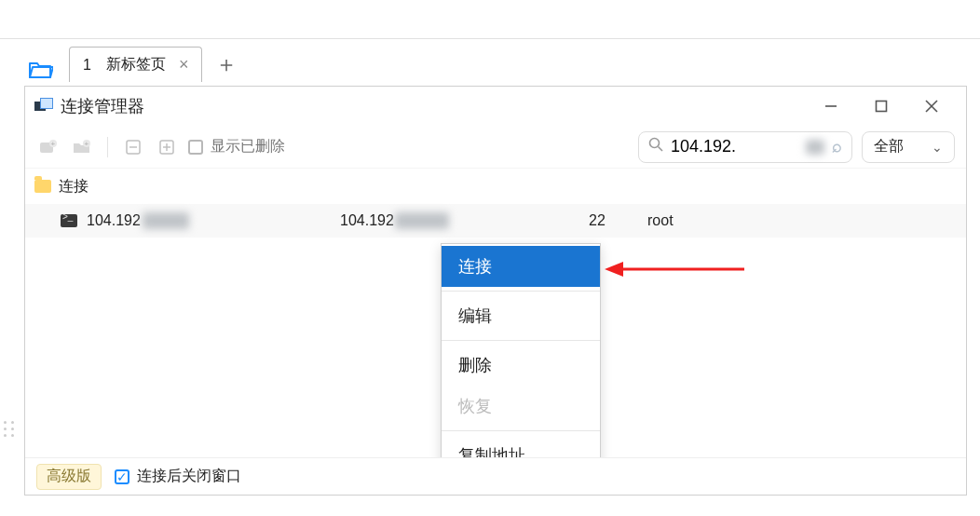  What do you see at coordinates (831, 106) in the screenshot?
I see `minimize-button` at bounding box center [831, 106].